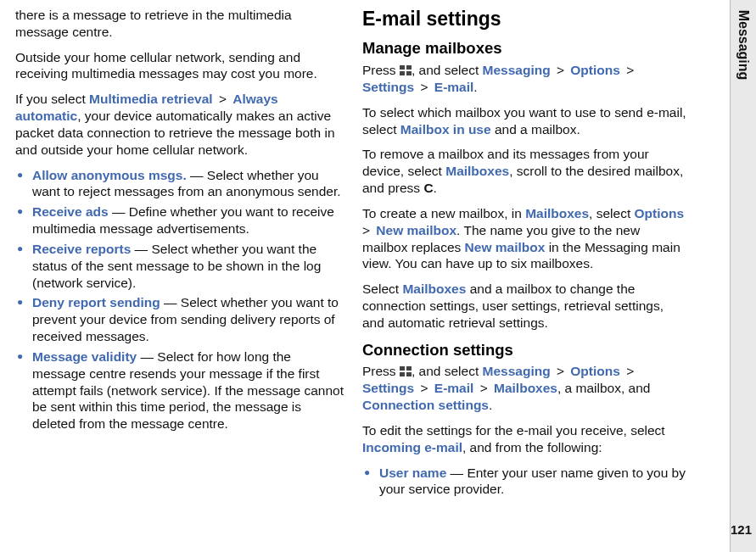 Image resolution: width=756 pixels, height=552 pixels. Describe the element at coordinates (524, 48) in the screenshot. I see `heading-manage-mailboxes: Manage mailboxes` at that location.